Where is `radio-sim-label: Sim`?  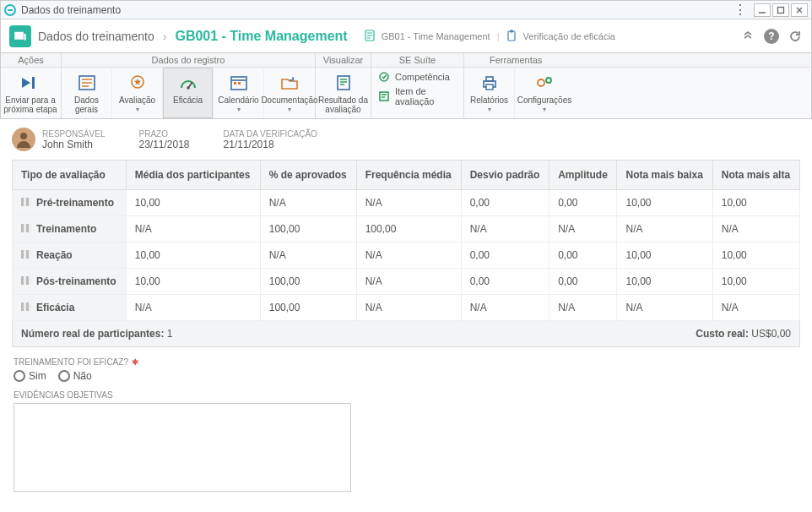 radio-sim-label: Sim is located at coordinates (37, 376).